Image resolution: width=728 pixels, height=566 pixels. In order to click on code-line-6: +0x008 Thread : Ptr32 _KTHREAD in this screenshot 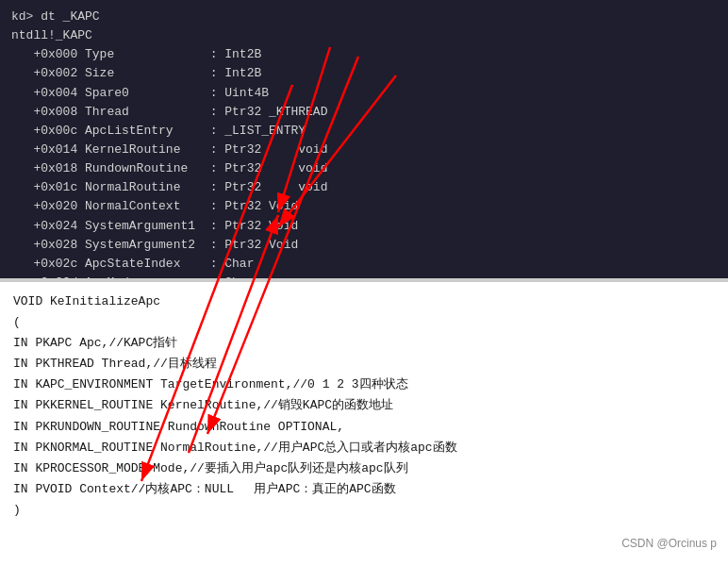, I will do `click(364, 112)`.